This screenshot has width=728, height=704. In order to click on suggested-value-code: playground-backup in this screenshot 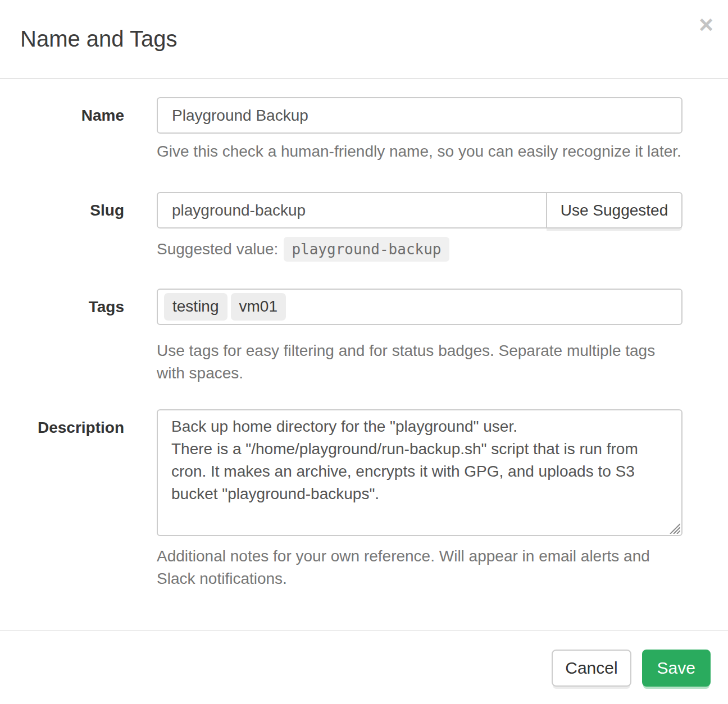, I will do `click(366, 249)`.